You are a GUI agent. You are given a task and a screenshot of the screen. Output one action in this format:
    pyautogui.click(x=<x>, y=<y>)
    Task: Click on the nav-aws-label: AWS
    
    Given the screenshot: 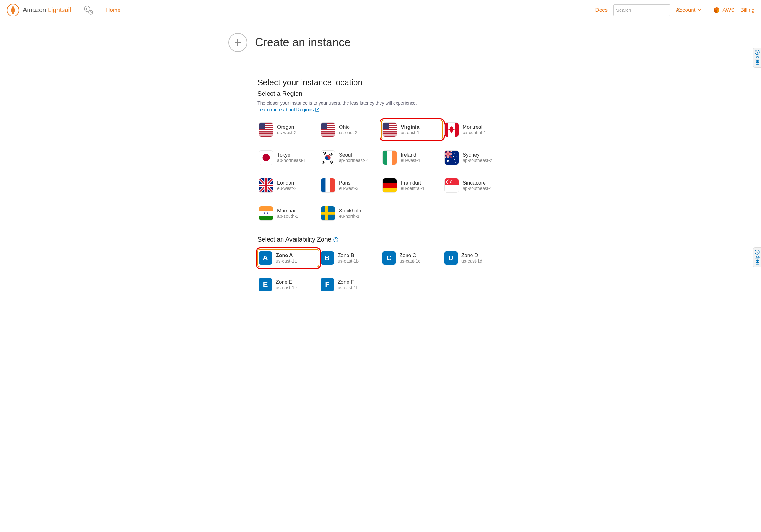 What is the action you would take?
    pyautogui.click(x=729, y=10)
    